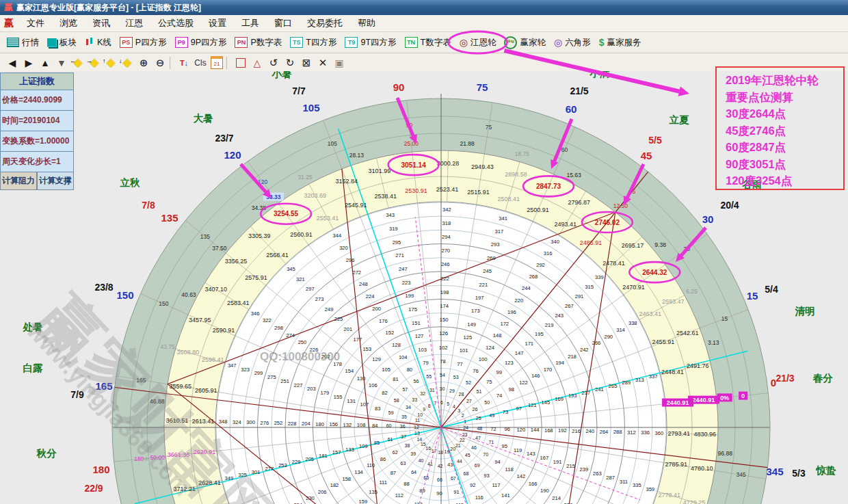  What do you see at coordinates (217, 23) in the screenshot?
I see `menu-item-5: 设置` at bounding box center [217, 23].